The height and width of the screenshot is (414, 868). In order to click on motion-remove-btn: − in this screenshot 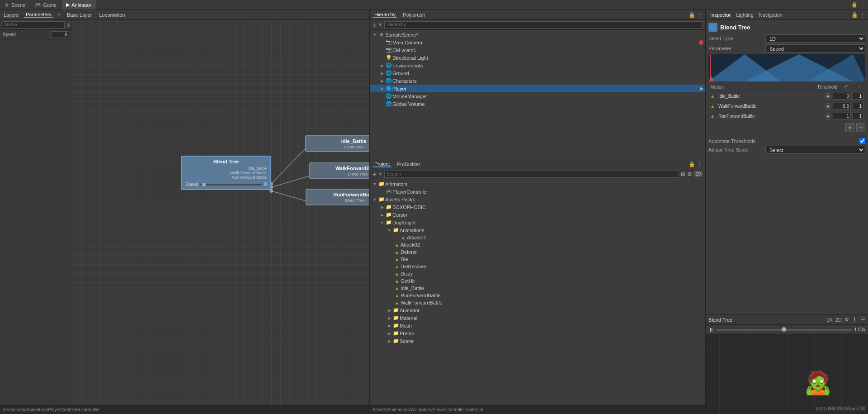, I will do `click(861, 128)`.